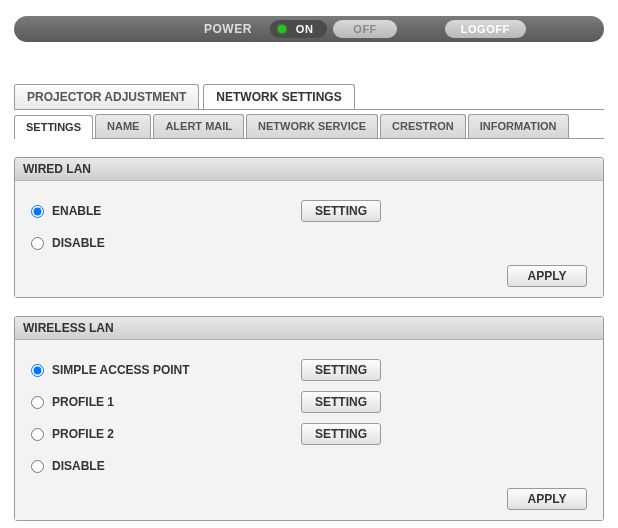 The image size is (618, 528). What do you see at coordinates (309, 211) in the screenshot?
I see `wired-enable-row: ENABLE SETTING` at bounding box center [309, 211].